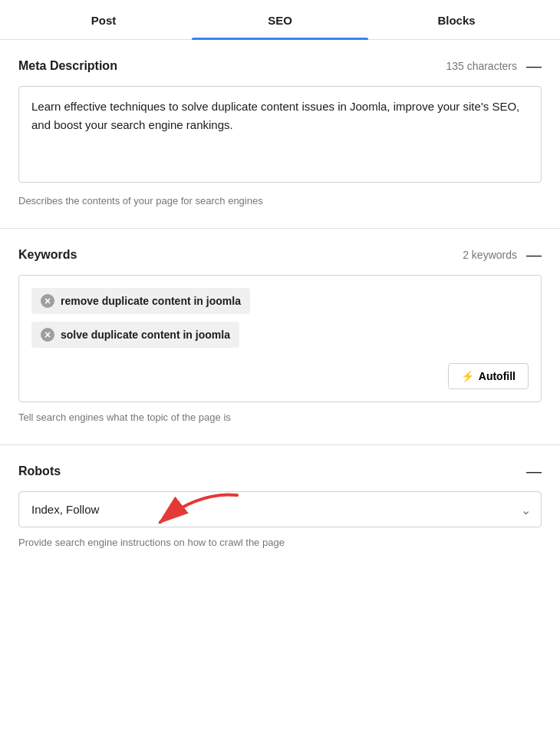 This screenshot has width=560, height=737. I want to click on meta-description-input: Learn effective techniques to solve dupl…, so click(280, 134).